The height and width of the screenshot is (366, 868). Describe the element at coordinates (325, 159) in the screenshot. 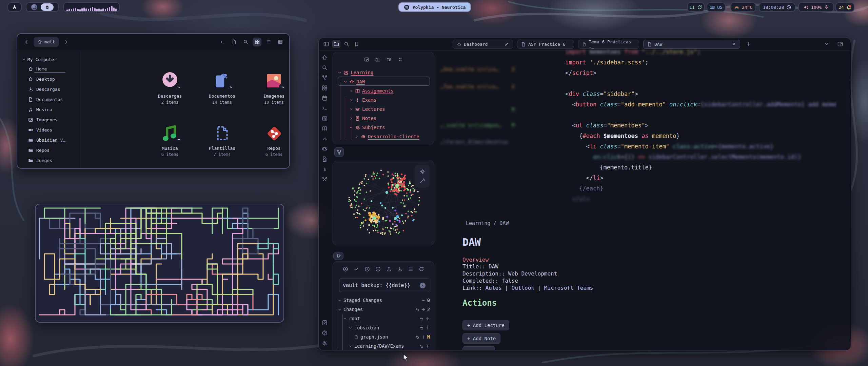

I see `ribbon-file-search-button` at that location.